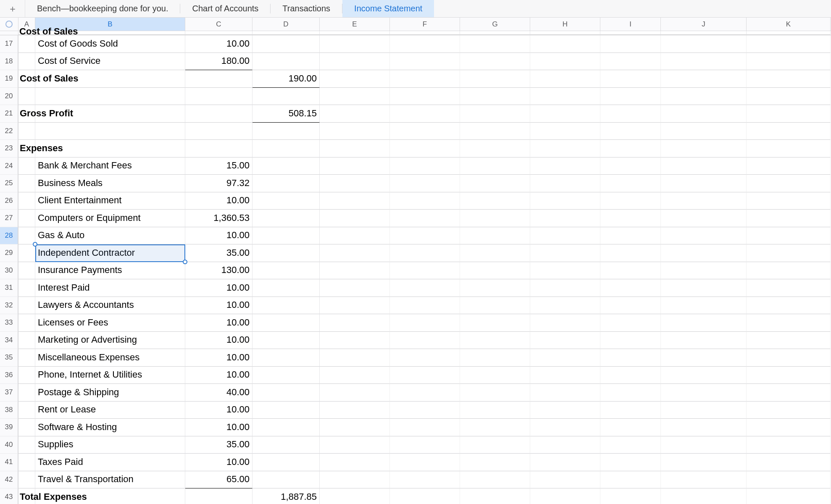 The image size is (831, 504). I want to click on cell: 190.00, so click(286, 79).